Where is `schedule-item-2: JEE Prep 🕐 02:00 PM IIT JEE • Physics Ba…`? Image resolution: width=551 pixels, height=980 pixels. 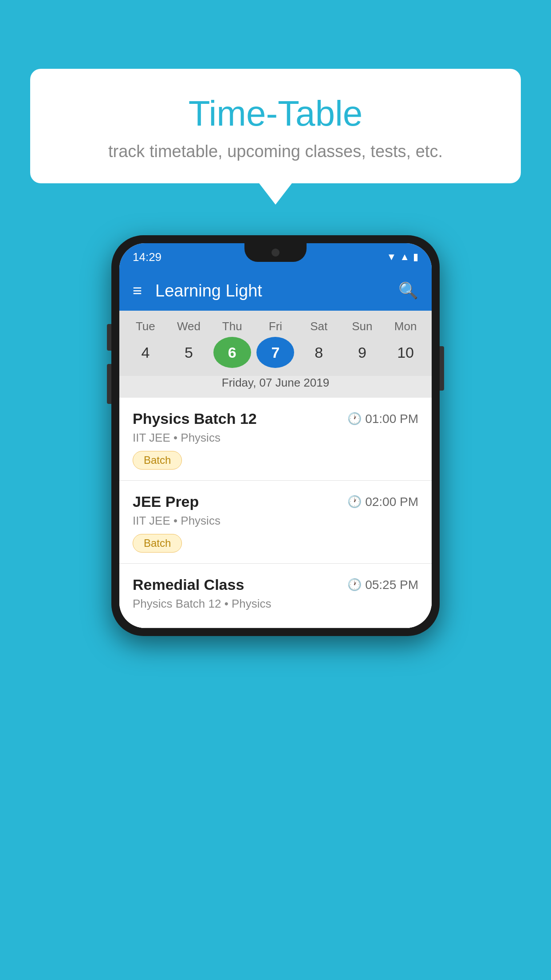
schedule-item-2: JEE Prep 🕐 02:00 PM IIT JEE • Physics Ba… is located at coordinates (276, 522).